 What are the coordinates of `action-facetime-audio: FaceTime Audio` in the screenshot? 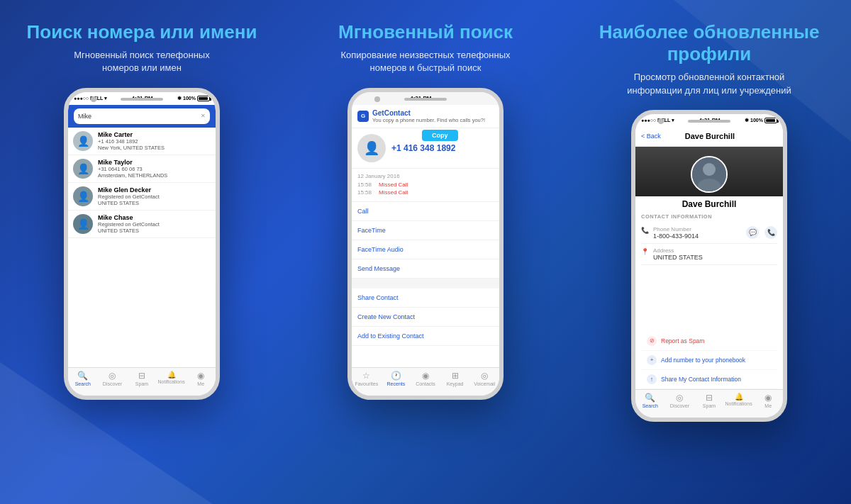 It's located at (425, 250).